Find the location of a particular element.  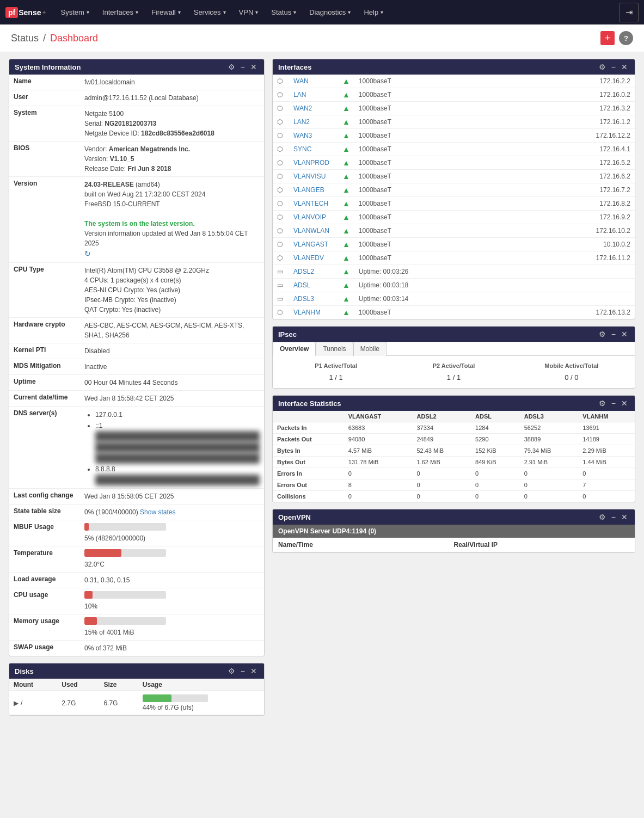

interfaces-minimize-button: − is located at coordinates (614, 67).